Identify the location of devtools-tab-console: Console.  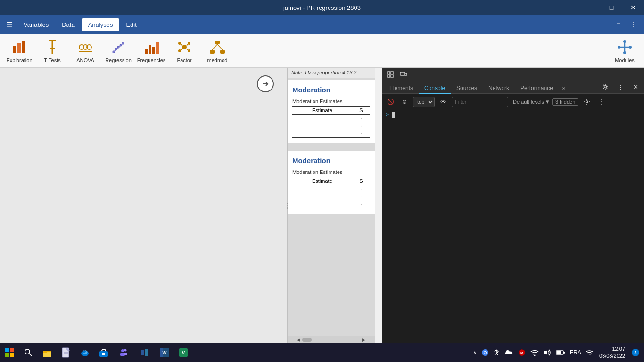
(435, 89).